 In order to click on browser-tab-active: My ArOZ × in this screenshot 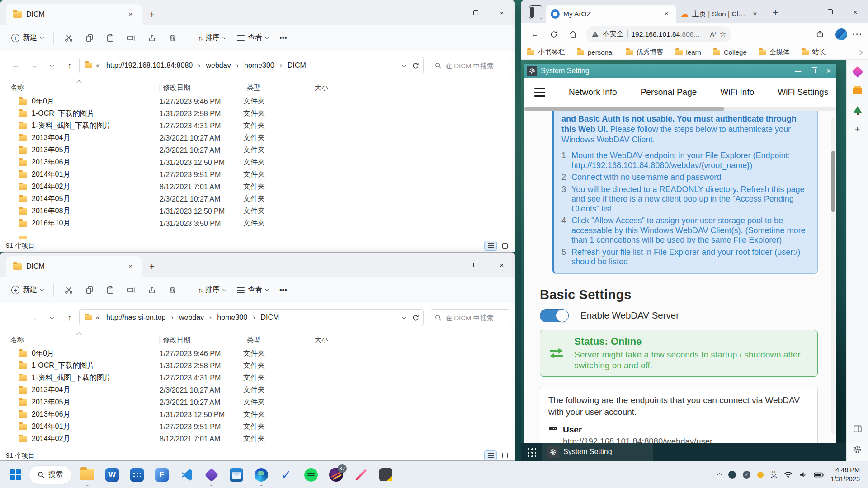, I will do `click(611, 14)`.